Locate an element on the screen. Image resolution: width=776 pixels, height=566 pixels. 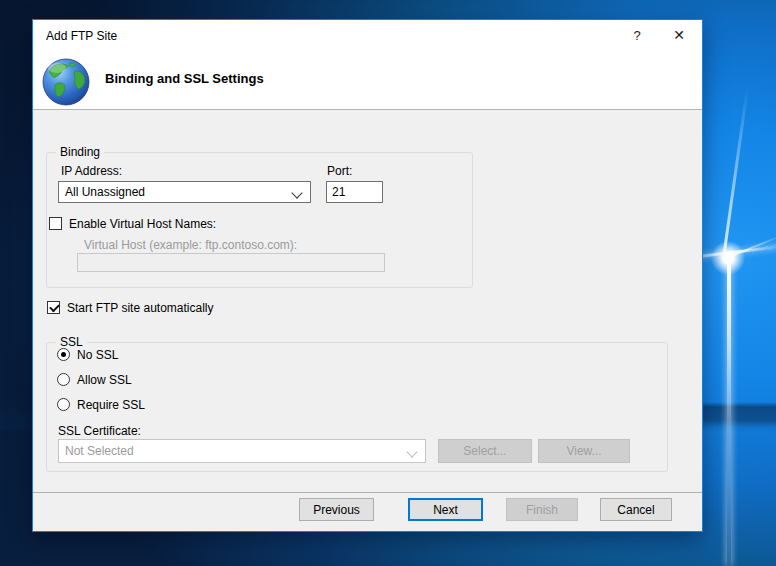
enable-vhost-checkbox: Enable Virtual Host Names: is located at coordinates (132, 224).